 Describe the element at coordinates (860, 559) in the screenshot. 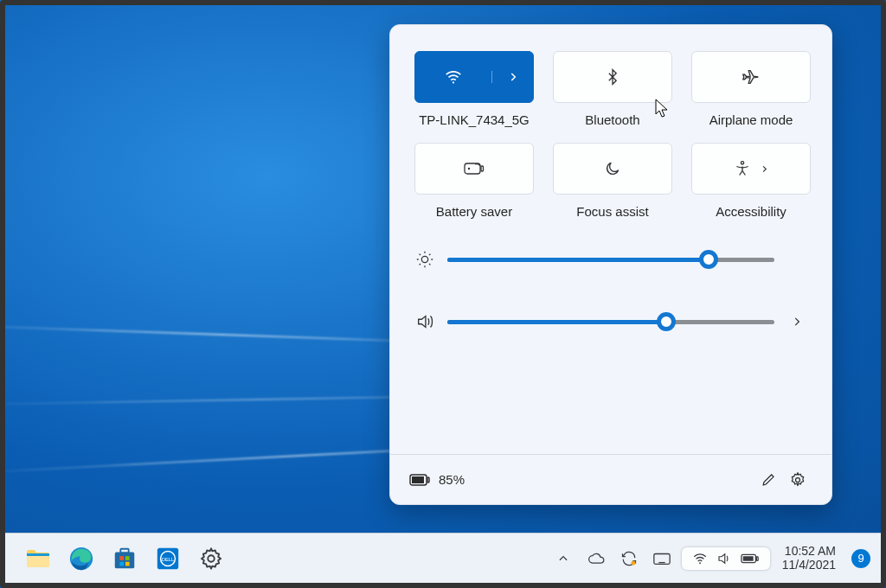

I see `notification-count: 9` at that location.